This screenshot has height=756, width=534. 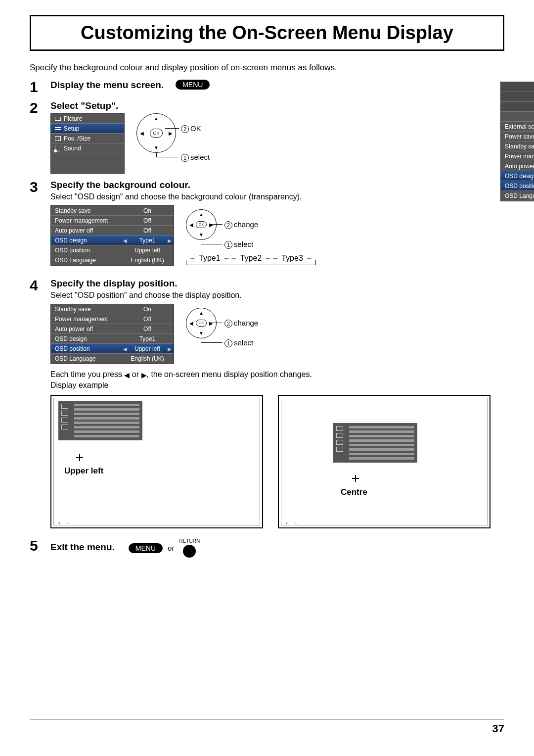 What do you see at coordinates (88, 119) in the screenshot?
I see `osd-row: Picture` at bounding box center [88, 119].